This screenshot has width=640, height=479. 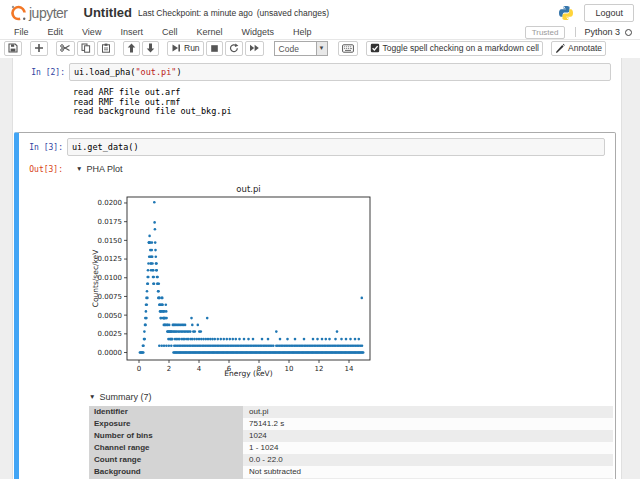 I want to click on code-cell-1: In [2]: ui.load_pha("out.pi") read ARF f…, so click(x=317, y=94).